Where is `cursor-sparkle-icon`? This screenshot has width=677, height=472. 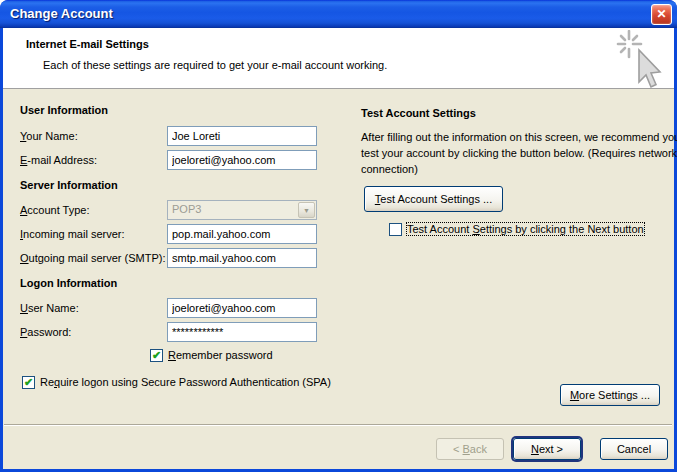
cursor-sparkle-icon is located at coordinates (643, 62).